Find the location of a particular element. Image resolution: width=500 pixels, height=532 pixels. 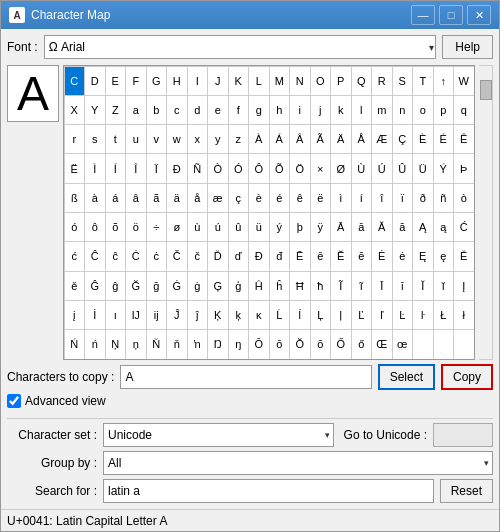

char-cell: F is located at coordinates (136, 81).